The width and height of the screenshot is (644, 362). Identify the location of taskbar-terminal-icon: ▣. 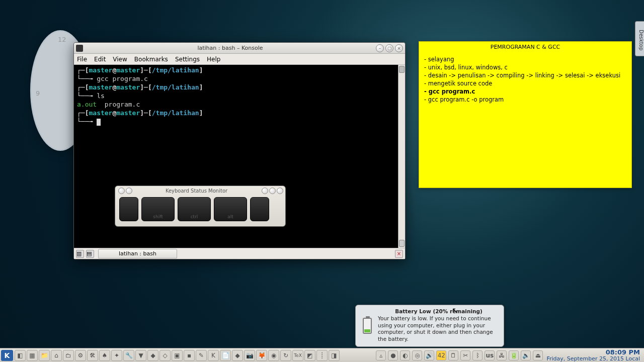
(177, 355).